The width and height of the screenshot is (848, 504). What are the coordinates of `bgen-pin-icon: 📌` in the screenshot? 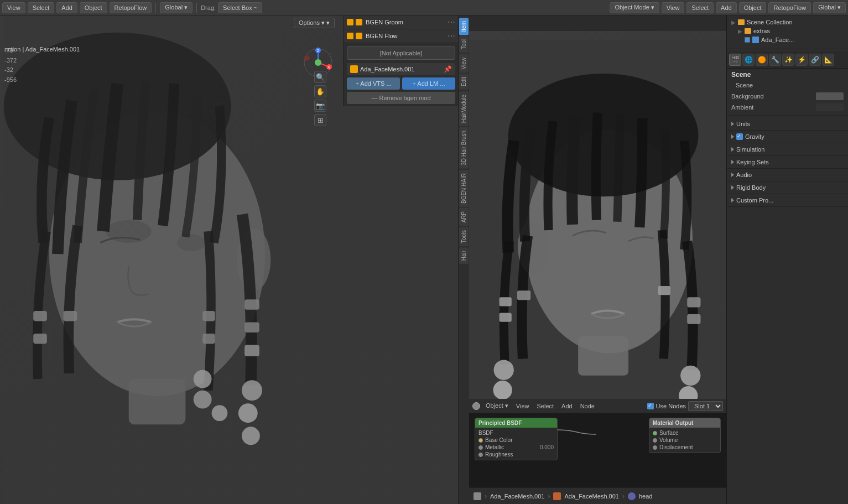 It's located at (448, 69).